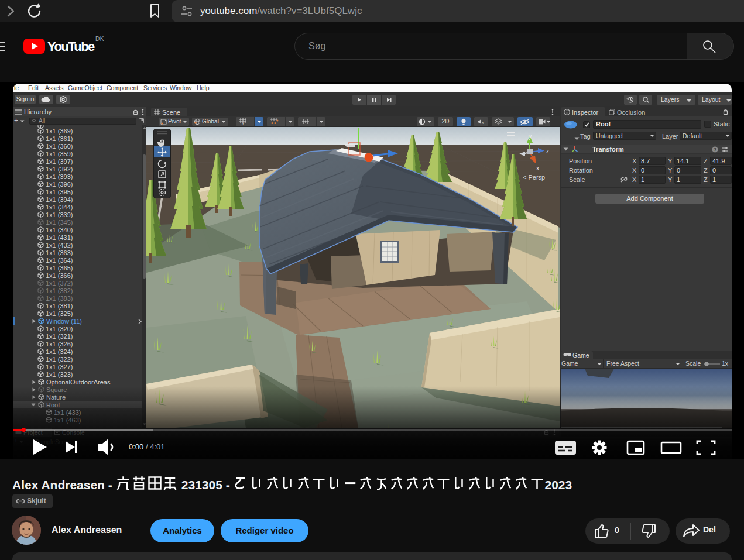 The image size is (744, 560). Describe the element at coordinates (548, 151) in the screenshot. I see `svg-text: z` at that location.